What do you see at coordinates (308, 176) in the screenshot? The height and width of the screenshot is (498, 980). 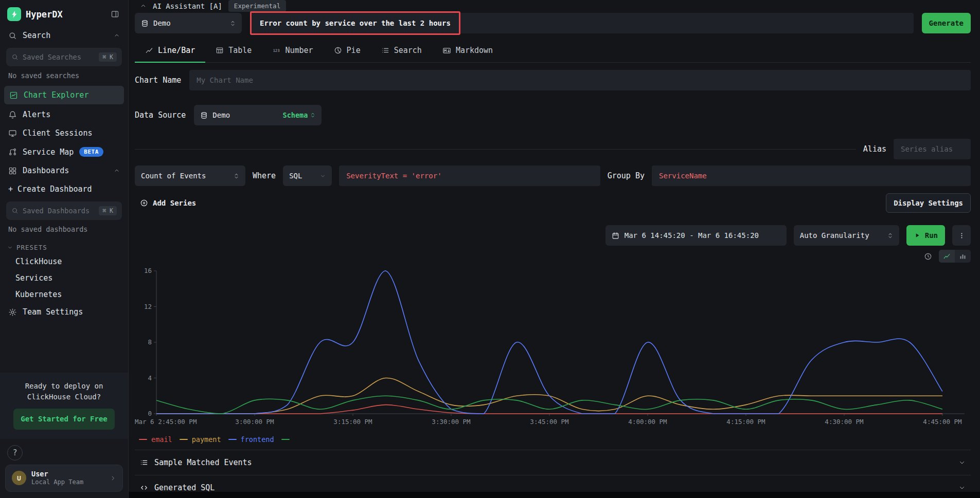 I see `language-select: SQL` at bounding box center [308, 176].